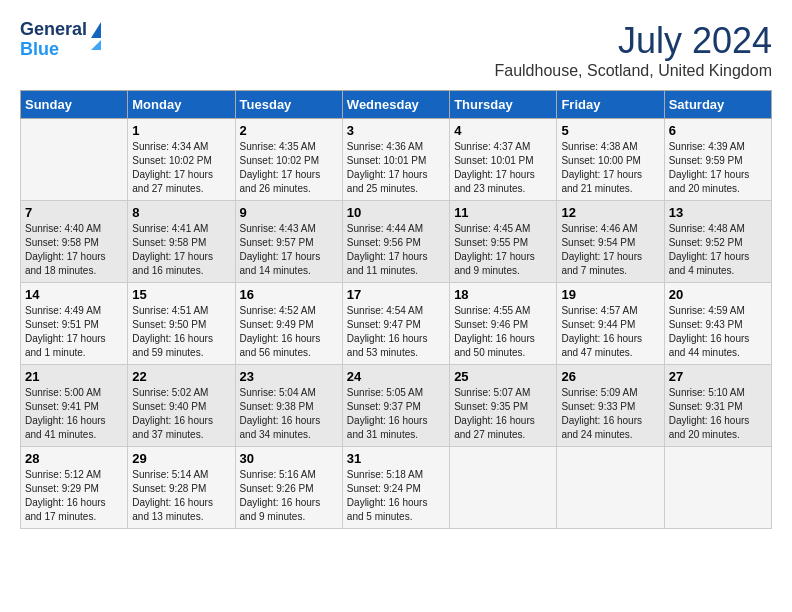 This screenshot has width=792, height=612. I want to click on day-number: 24, so click(396, 376).